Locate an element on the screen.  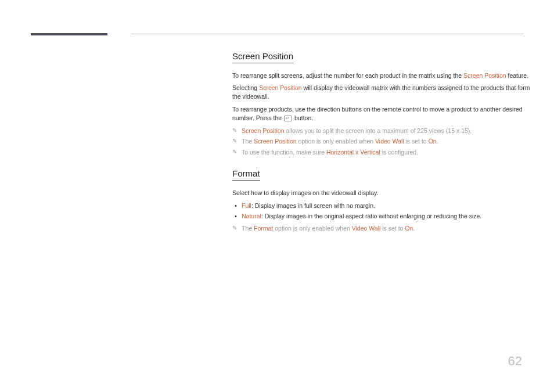
para-format-1: Select how to display images on the vide… is located at coordinates (383, 193).